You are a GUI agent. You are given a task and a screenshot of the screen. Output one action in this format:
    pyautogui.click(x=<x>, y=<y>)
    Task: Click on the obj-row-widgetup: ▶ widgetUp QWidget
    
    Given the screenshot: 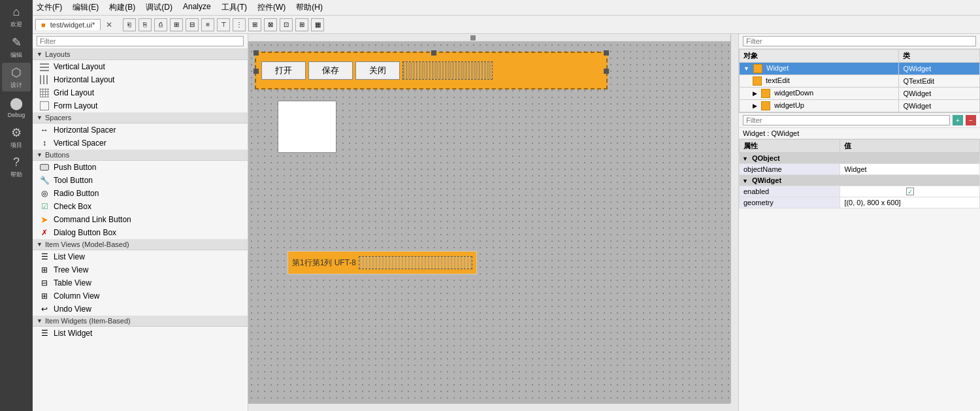 What is the action you would take?
    pyautogui.click(x=860, y=106)
    